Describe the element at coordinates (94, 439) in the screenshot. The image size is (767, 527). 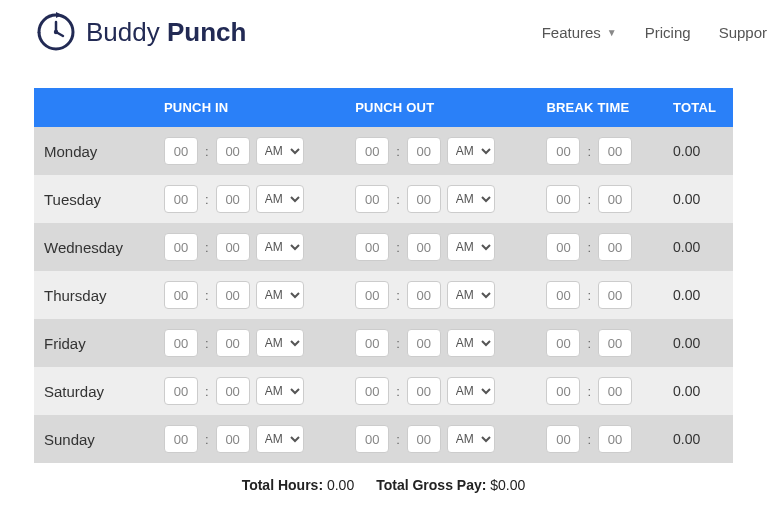
I see `day-label: Sunday` at that location.